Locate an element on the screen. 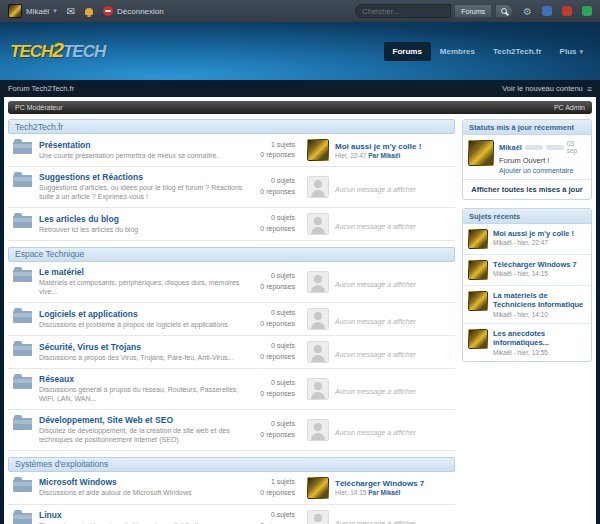  social-dot-blue is located at coordinates (547, 11).